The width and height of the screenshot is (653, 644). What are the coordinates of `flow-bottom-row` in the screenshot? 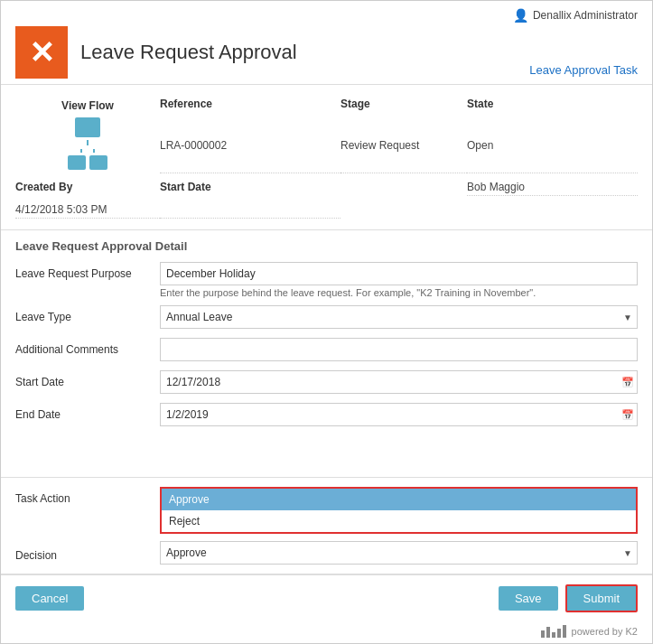 It's located at (88, 163).